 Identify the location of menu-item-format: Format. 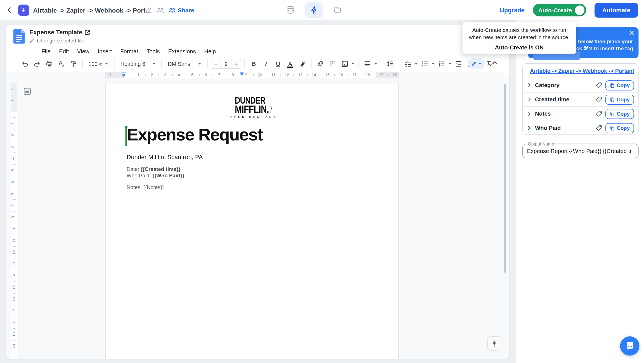
(129, 51).